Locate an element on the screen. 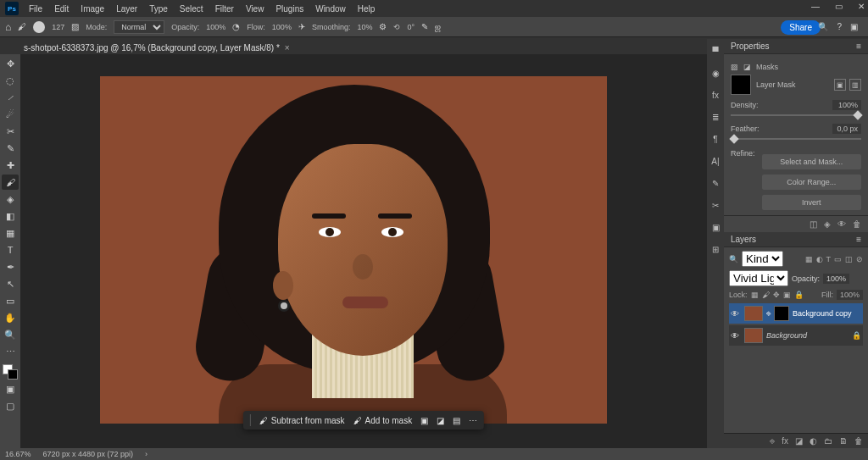  feather-value: 0,0 px is located at coordinates (847, 129).